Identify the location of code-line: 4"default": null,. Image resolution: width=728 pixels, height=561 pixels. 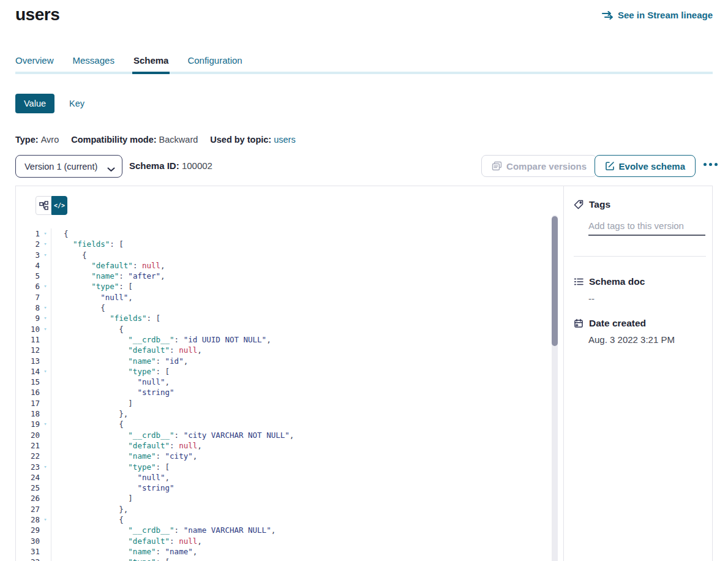
(282, 266).